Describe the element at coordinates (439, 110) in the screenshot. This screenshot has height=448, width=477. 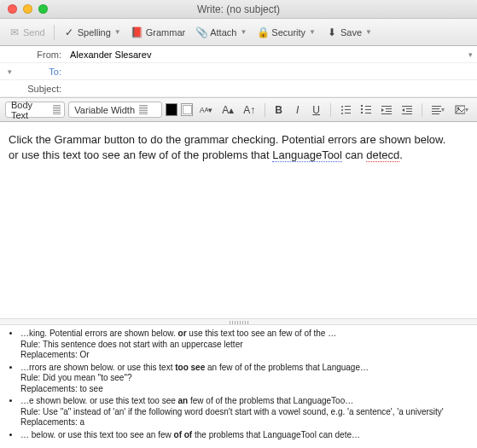
I see `align-button: ▾` at that location.